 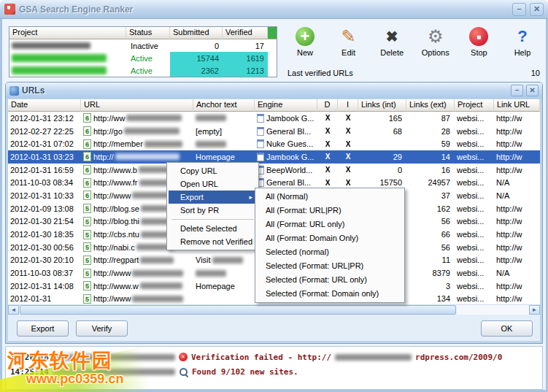 I want to click on toolbar-button-label: Options, so click(x=436, y=53).